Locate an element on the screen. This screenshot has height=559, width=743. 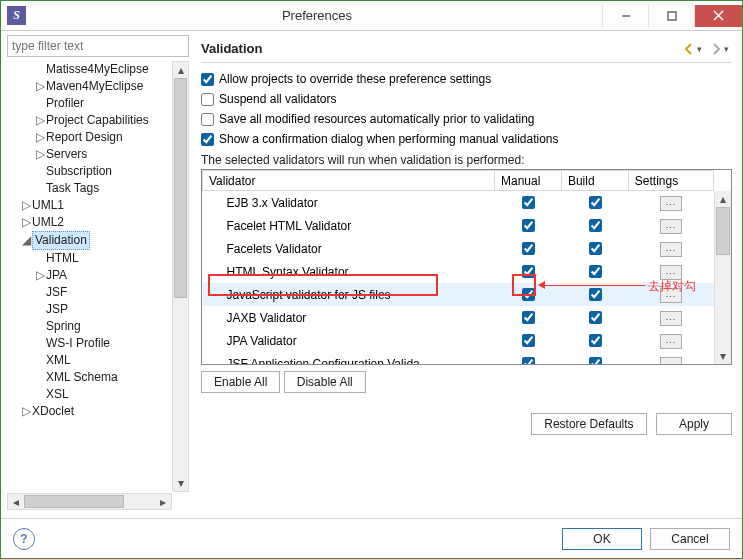
disable-all-button: Disable All is located at coordinates (325, 382).